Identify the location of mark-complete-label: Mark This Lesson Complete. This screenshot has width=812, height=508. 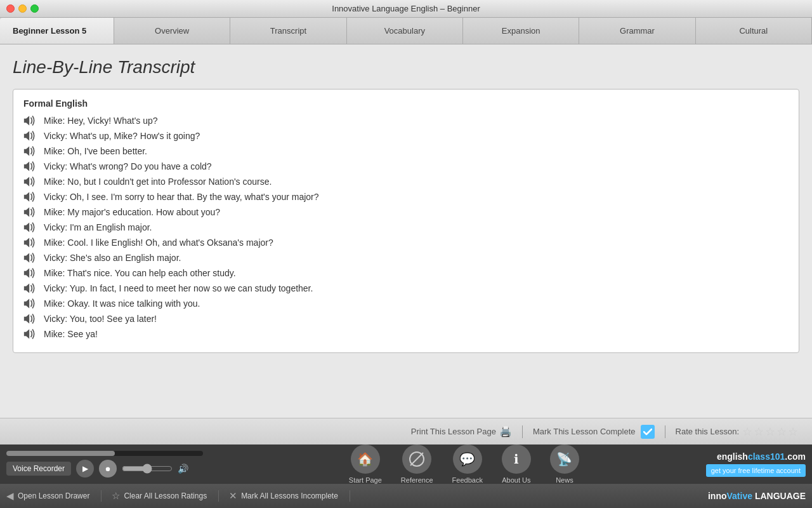
(584, 432).